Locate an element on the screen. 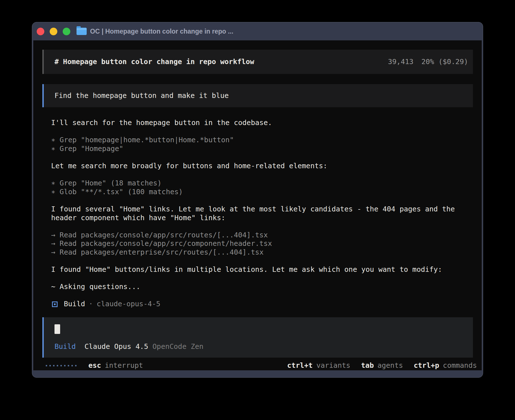 Image resolution: width=515 pixels, height=420 pixels. tool-call-line: ∗ Glob "**/*.tsx" (100 matches) is located at coordinates (263, 192).